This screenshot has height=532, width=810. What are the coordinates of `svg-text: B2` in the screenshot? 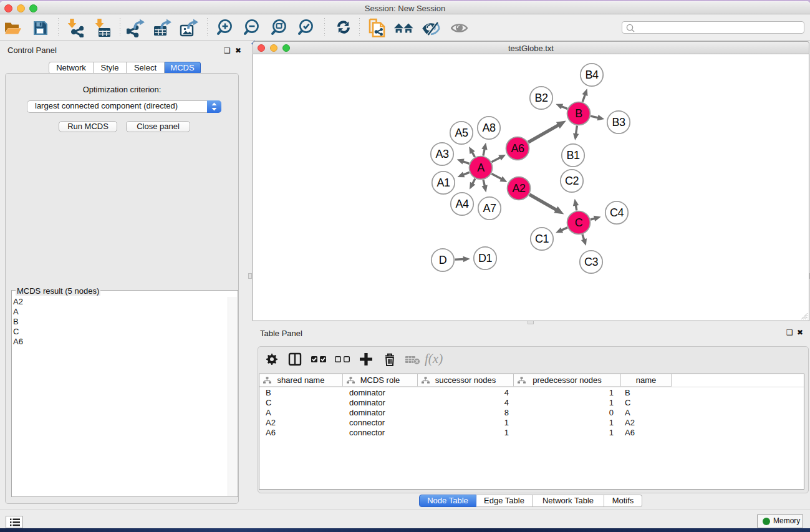 It's located at (541, 98).